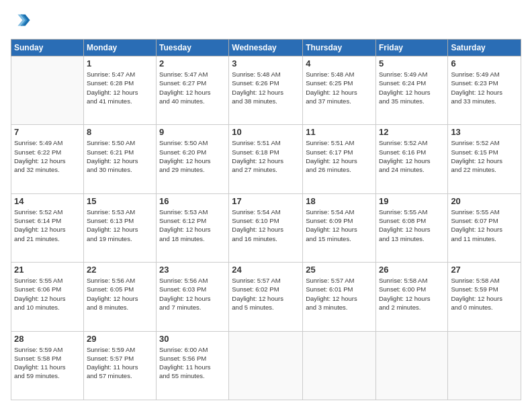 The height and width of the screenshot is (411, 532). I want to click on day-cell: 23Sunrise: 5:56 AM Sunset: 6:03 PM Dayli…, so click(193, 297).